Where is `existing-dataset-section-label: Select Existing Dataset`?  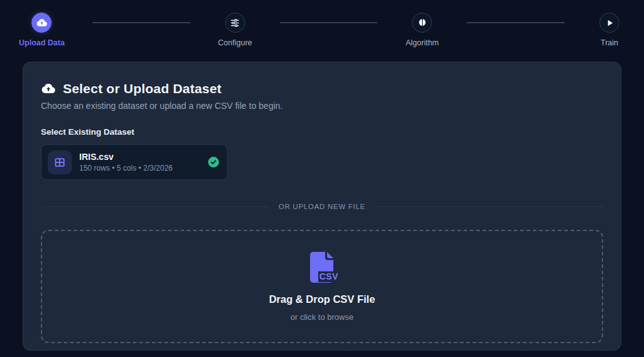
existing-dataset-section-label: Select Existing Dataset is located at coordinates (322, 132).